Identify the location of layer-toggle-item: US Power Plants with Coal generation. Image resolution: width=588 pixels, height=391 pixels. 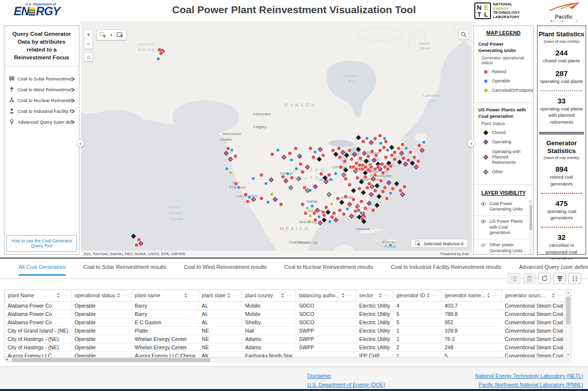
(504, 228).